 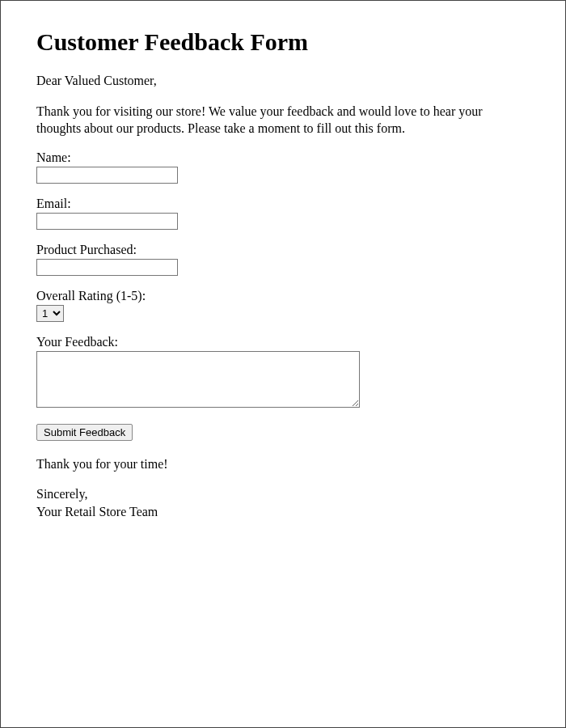 What do you see at coordinates (50, 314) in the screenshot?
I see `rating-select: 1` at bounding box center [50, 314].